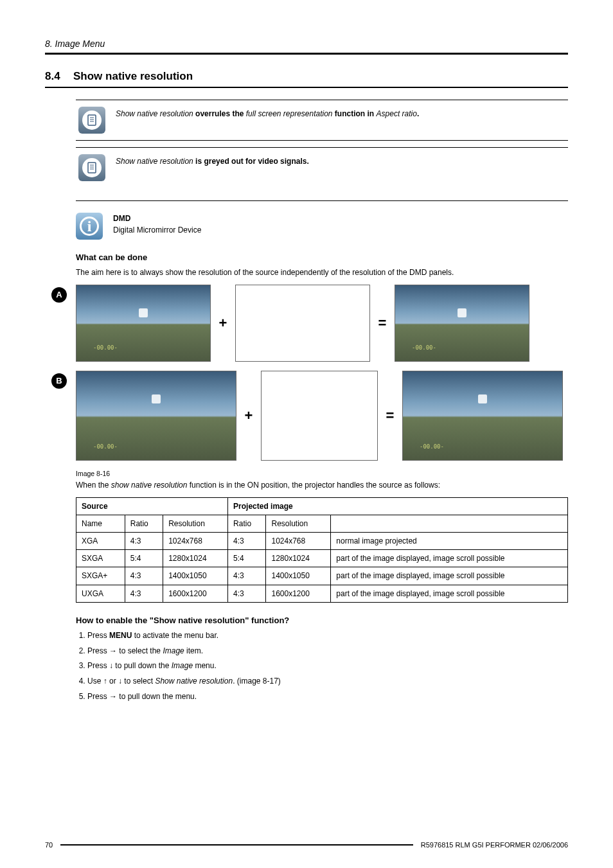  I want to click on follow-caption: When the show native resolution function…, so click(322, 486).